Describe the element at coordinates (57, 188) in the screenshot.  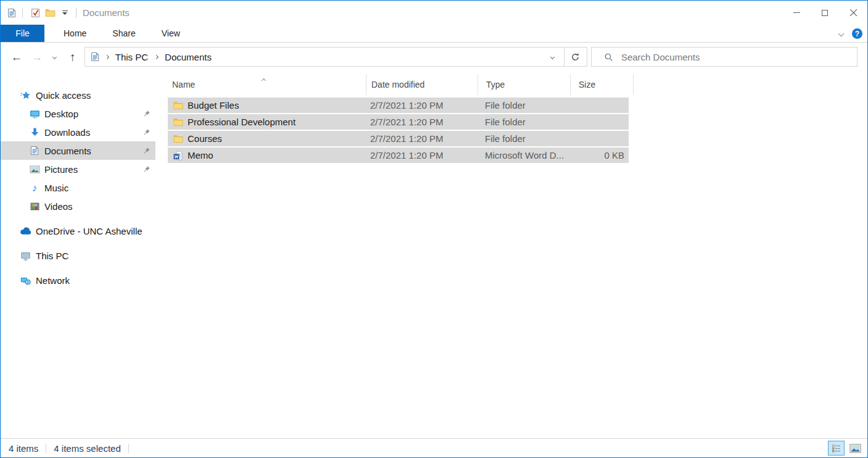
I see `sidebar-item-label: Music` at that location.